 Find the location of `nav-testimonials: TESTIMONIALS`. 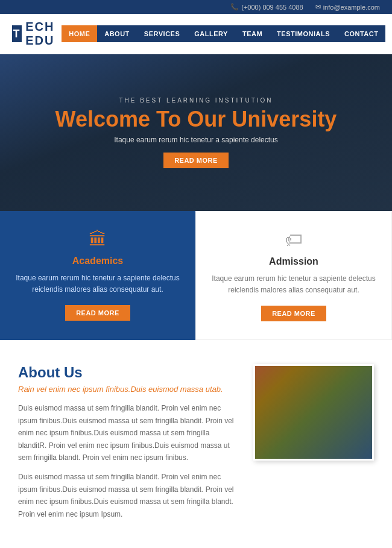

nav-testimonials: TESTIMONIALS is located at coordinates (303, 34).